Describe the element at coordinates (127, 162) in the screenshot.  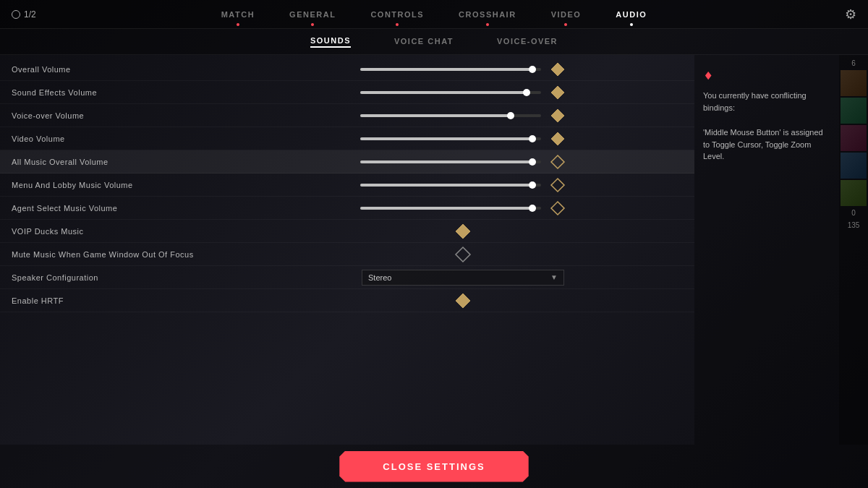
I see `setting-label: All Music Overall Volume` at that location.